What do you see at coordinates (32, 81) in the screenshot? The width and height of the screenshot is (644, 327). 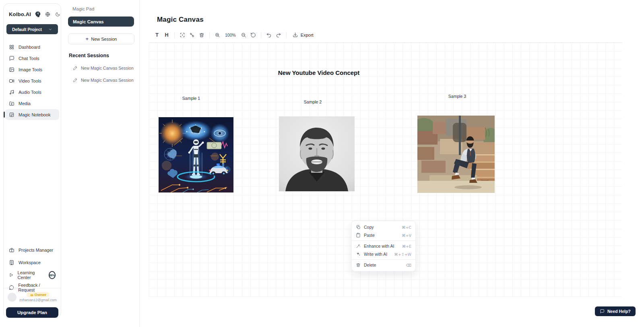 I see `sidebar-item-video-tools: Video Tools` at bounding box center [32, 81].